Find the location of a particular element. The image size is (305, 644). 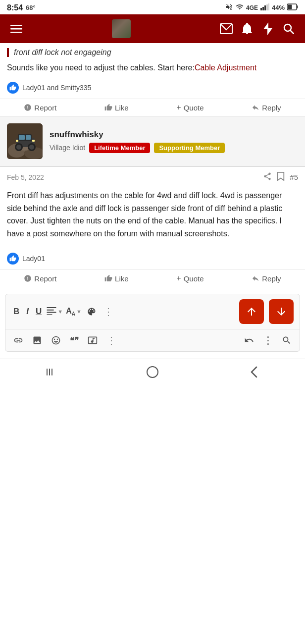

home-button is located at coordinates (152, 372).